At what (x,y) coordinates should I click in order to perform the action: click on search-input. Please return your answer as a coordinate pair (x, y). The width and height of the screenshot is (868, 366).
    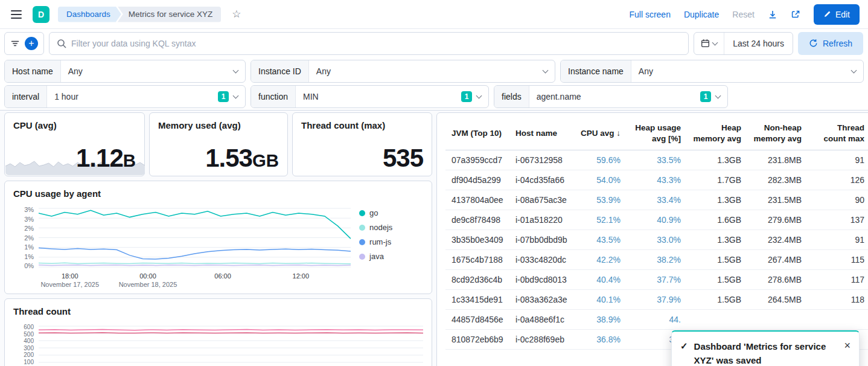
    Looking at the image, I should click on (376, 43).